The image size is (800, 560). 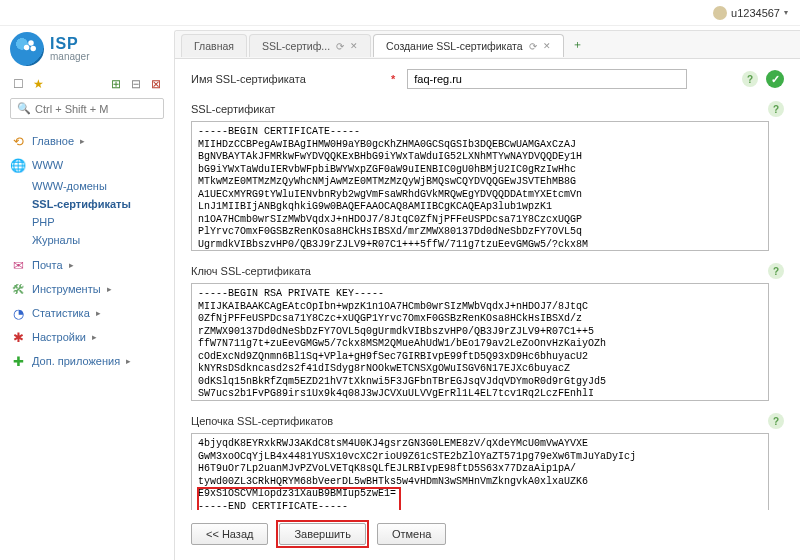 I want to click on tools-icon: 🛠, so click(x=18, y=289).